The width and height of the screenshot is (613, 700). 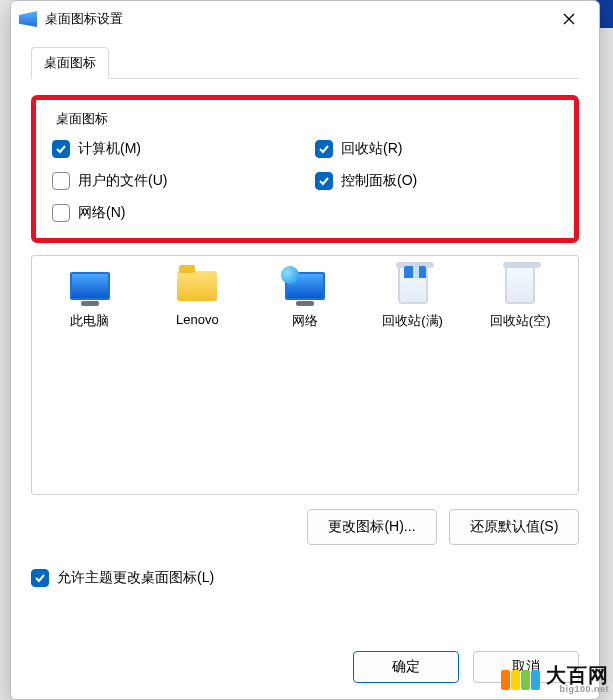 What do you see at coordinates (555, 680) in the screenshot?
I see `watermark: 大百网 big100.net` at bounding box center [555, 680].